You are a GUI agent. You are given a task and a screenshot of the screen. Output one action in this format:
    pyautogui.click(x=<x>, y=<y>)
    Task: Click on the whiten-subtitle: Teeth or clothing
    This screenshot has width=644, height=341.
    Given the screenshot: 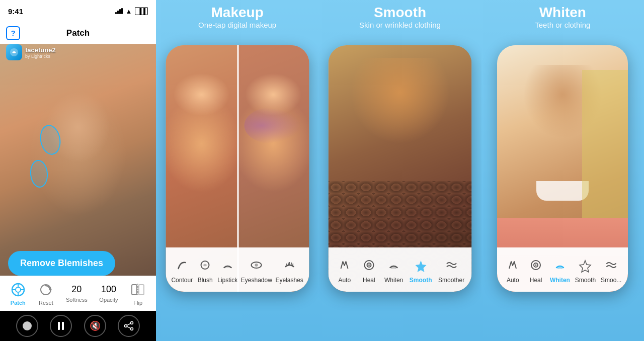 What is the action you would take?
    pyautogui.click(x=562, y=25)
    